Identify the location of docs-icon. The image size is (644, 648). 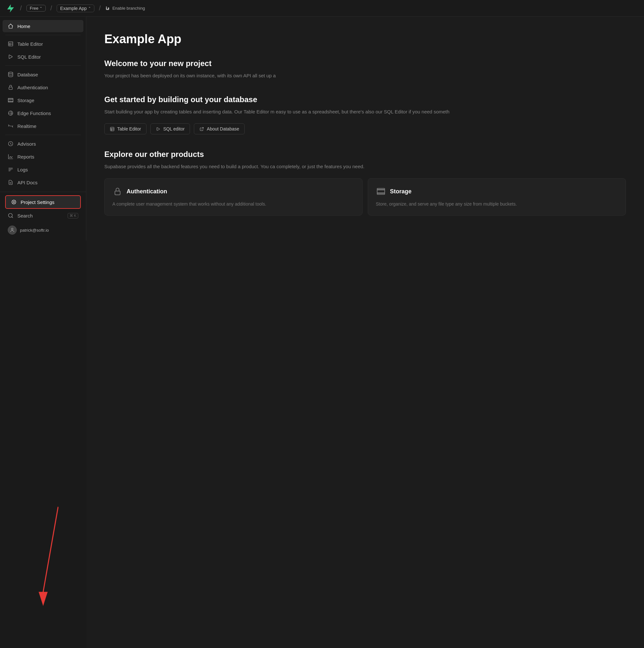
(11, 182).